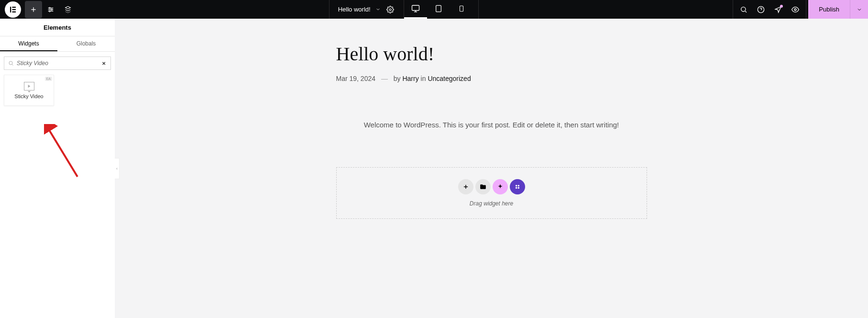 This screenshot has height=318, width=868. What do you see at coordinates (390, 10) in the screenshot?
I see `page-settings-icon` at bounding box center [390, 10].